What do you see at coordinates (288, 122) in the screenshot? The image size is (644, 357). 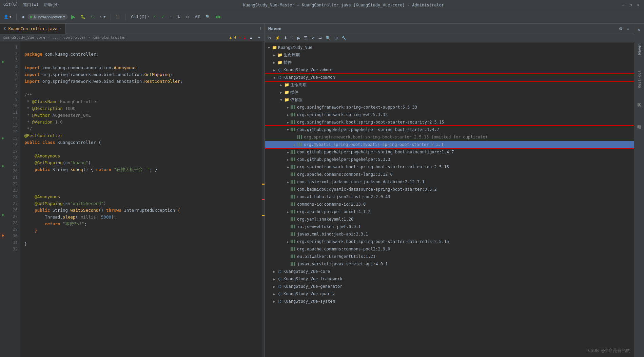 I see `tree-dep3-arrow: ▶` at bounding box center [288, 122].